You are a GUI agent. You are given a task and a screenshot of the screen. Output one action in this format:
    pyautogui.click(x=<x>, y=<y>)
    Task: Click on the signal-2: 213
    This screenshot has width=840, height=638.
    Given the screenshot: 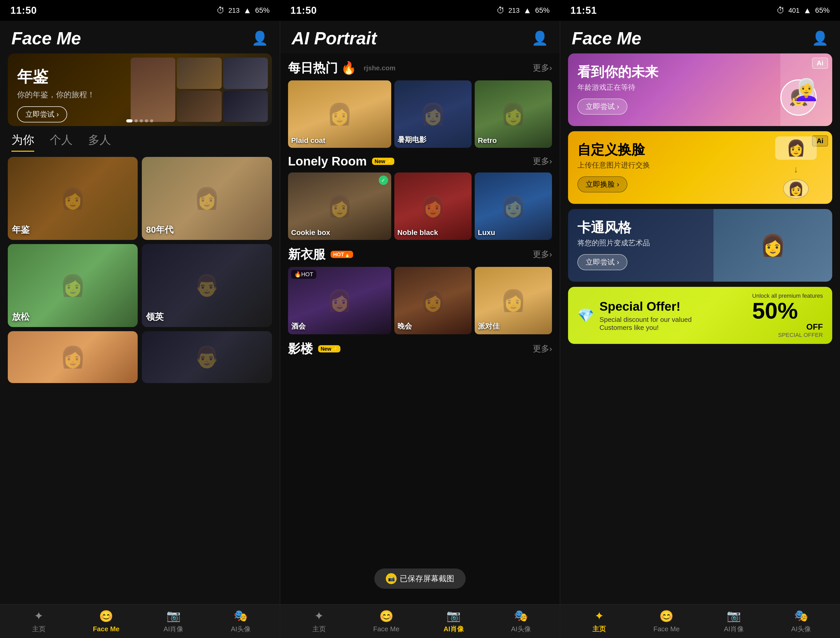 What is the action you would take?
    pyautogui.click(x=514, y=11)
    